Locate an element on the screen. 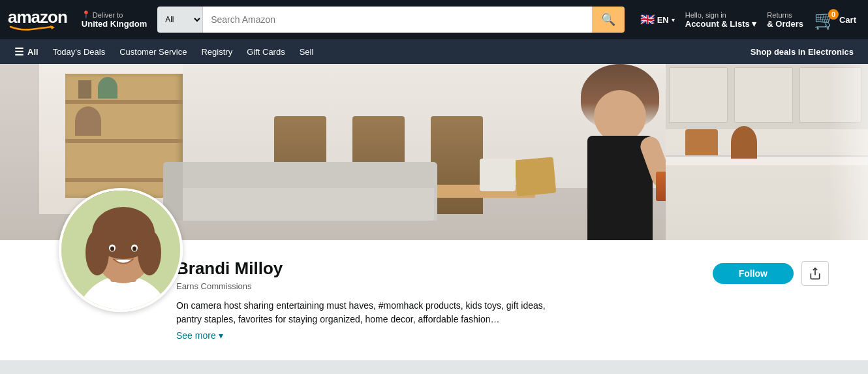  account-block: Hello, sign in Account & Lists ▾ is located at coordinates (721, 20).